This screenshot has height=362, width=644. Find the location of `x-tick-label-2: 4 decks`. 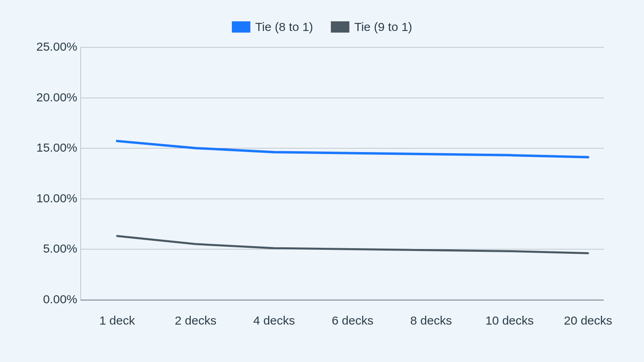

x-tick-label-2: 4 decks is located at coordinates (274, 321).